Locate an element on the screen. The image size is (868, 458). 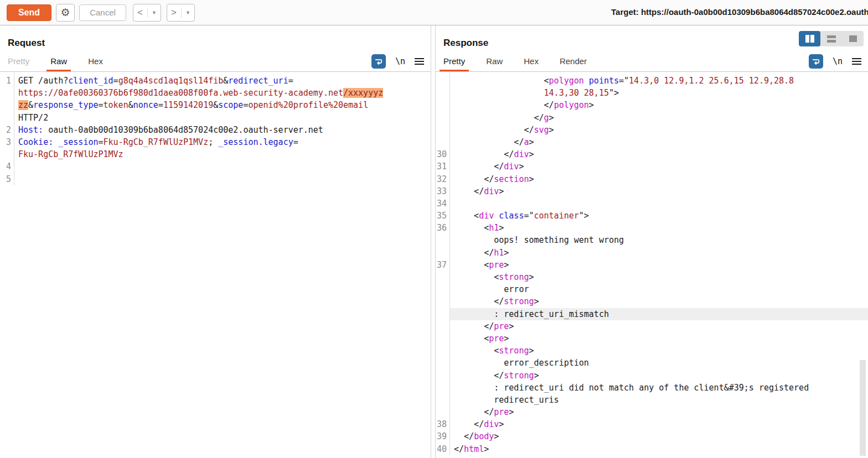
code-text: zz&response_type=token&nonce=1159142019&… is located at coordinates (223, 105).